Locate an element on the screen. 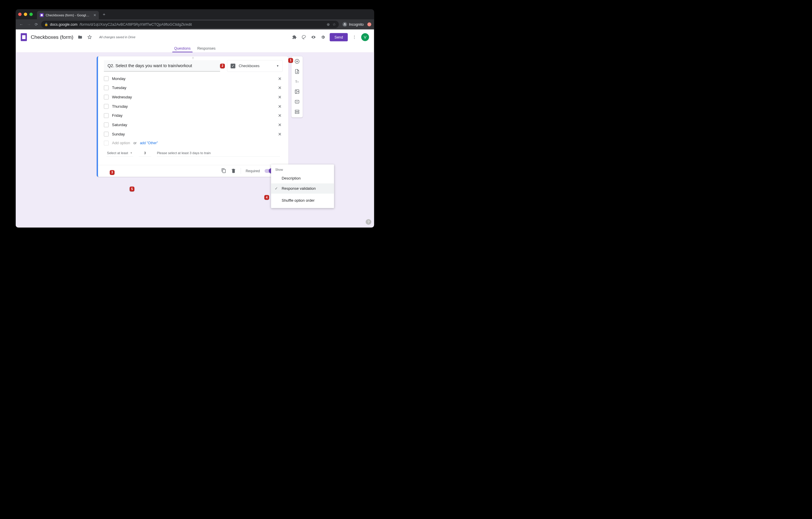 Image resolution: width=812 pixels, height=519 pixels. option-input: Monday is located at coordinates (193, 79).